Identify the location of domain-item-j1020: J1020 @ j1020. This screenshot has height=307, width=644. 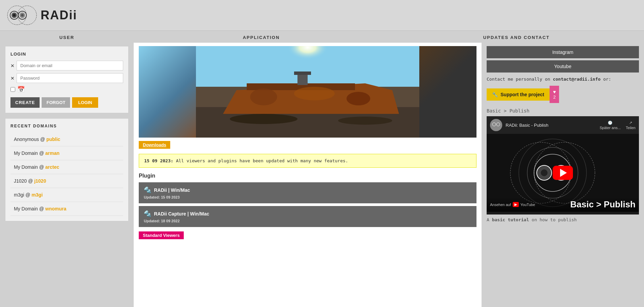
(67, 181).